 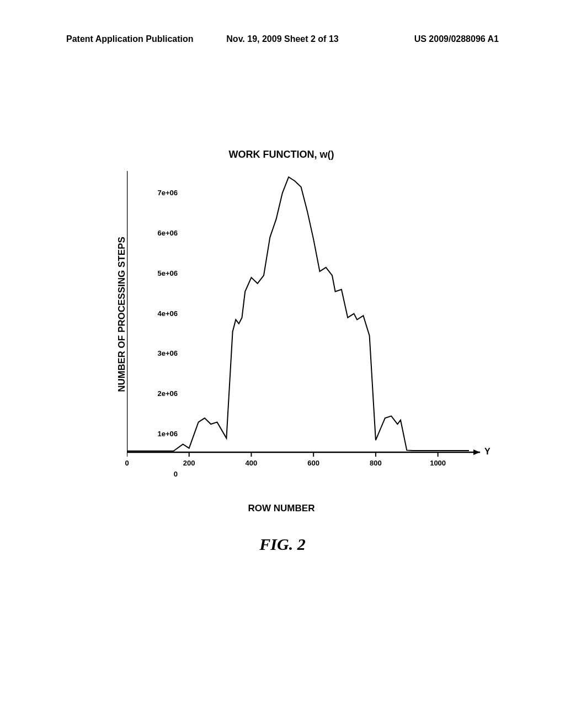 I want to click on y-tick-label: 0, so click(x=175, y=474).